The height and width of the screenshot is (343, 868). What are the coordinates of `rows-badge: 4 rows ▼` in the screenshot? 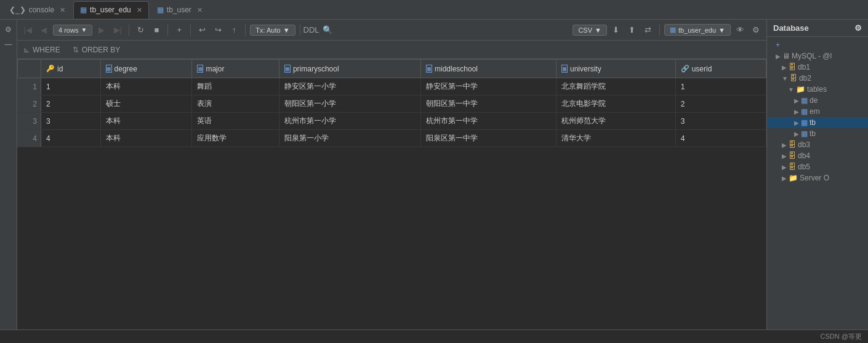 It's located at (73, 30).